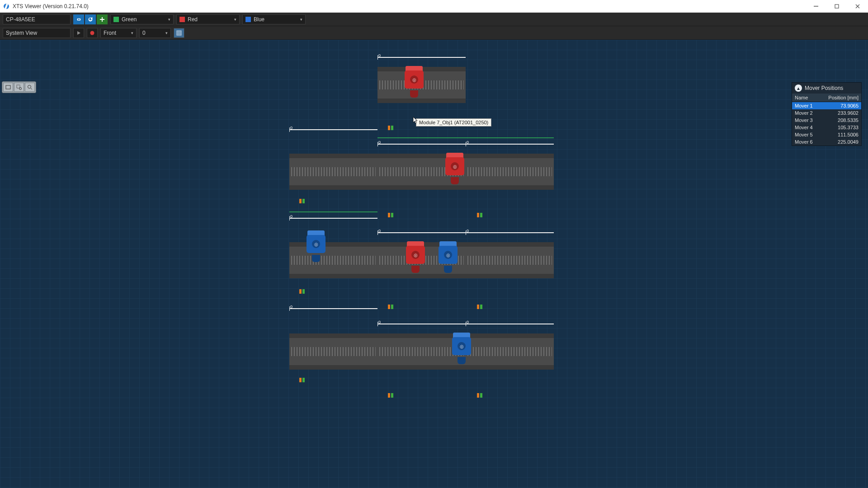 The image size is (868, 488). I want to click on index-dropdown: 0 ▾, so click(155, 33).